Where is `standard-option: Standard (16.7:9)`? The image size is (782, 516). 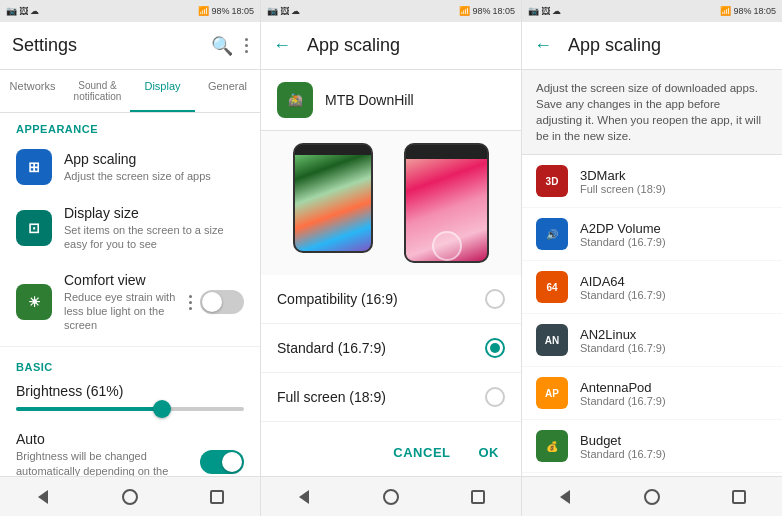 standard-option: Standard (16.7:9) is located at coordinates (391, 348).